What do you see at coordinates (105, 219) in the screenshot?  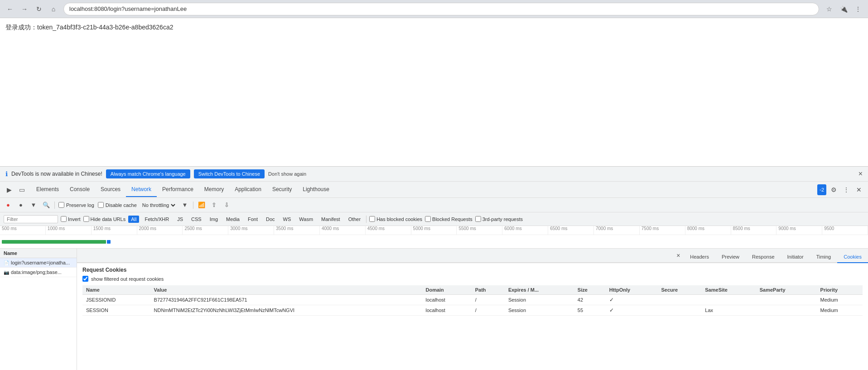 I see `hide-data-urls-label: Hide data URLs` at bounding box center [105, 219].